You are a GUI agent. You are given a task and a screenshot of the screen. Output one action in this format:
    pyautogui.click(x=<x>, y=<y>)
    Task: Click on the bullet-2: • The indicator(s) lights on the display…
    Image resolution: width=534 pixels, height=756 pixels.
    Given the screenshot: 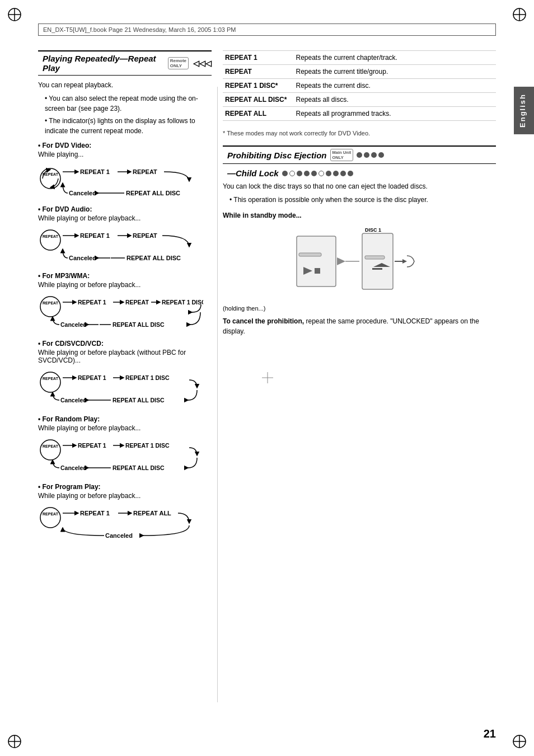 What is the action you would take?
    pyautogui.click(x=125, y=126)
    